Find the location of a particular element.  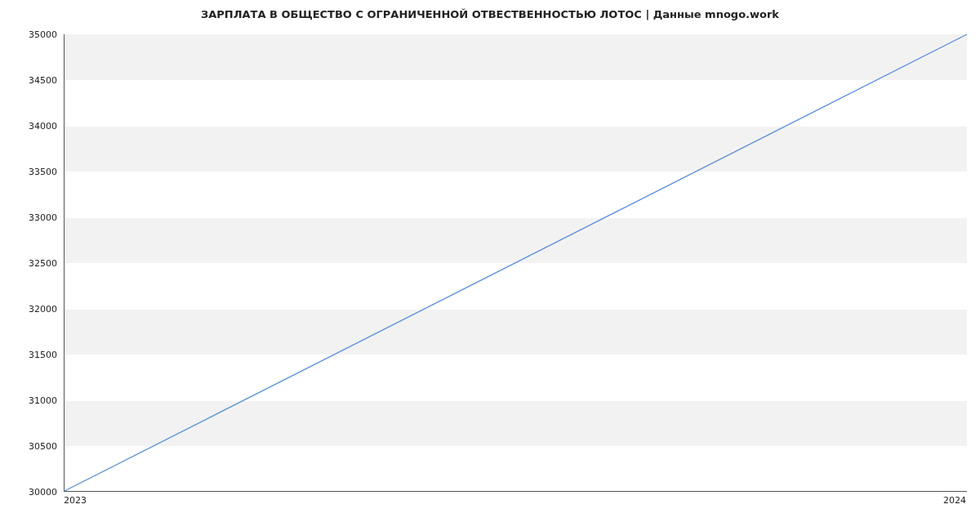

y-tick-label: 32500 is located at coordinates (33, 263).